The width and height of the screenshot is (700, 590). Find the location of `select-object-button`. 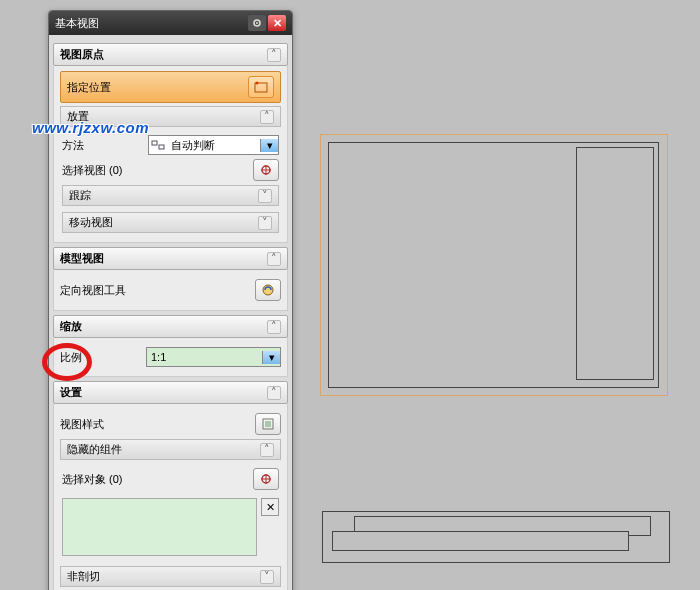

select-object-button is located at coordinates (266, 479).